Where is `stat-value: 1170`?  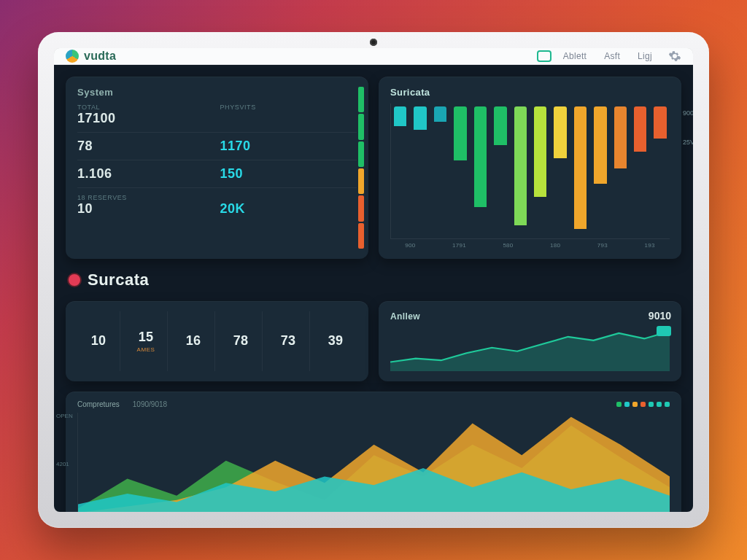
stat-value: 1170 is located at coordinates (289, 146).